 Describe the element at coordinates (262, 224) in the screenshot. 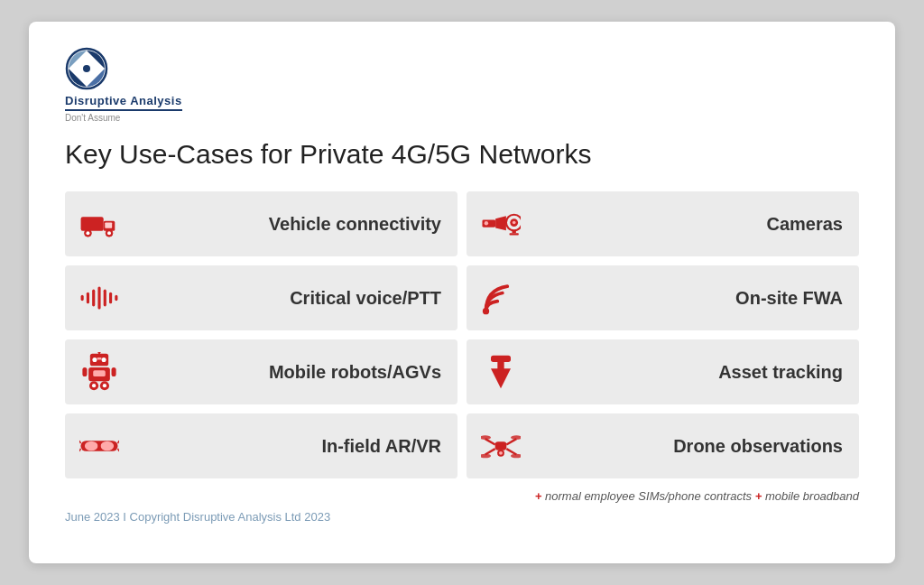

I see `tile-vehicle-connectivity: Vehicle connectivity` at that location.